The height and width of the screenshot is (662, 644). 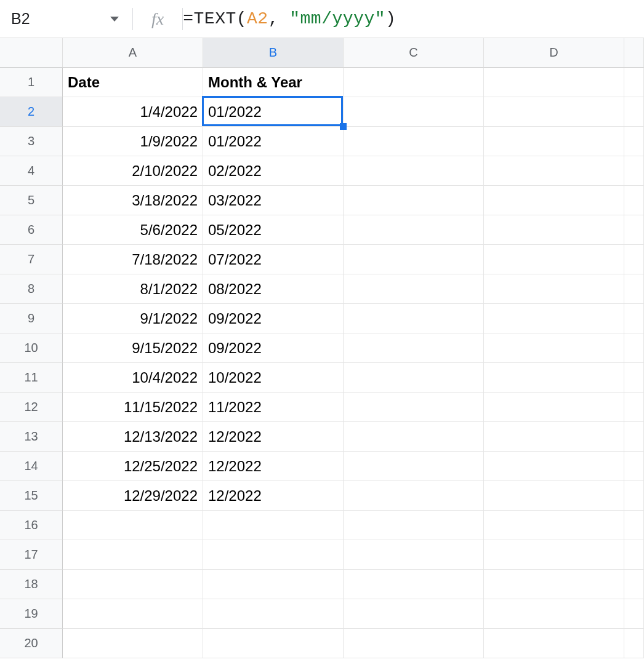 What do you see at coordinates (133, 260) in the screenshot?
I see `cell-A7: 7/18/2022` at bounding box center [133, 260].